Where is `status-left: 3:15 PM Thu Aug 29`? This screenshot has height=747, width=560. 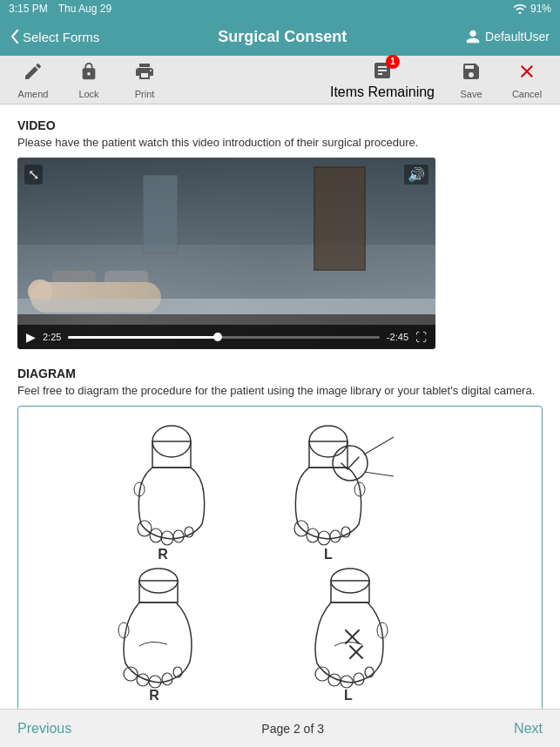
status-left: 3:15 PM Thu Aug 29 is located at coordinates (60, 9).